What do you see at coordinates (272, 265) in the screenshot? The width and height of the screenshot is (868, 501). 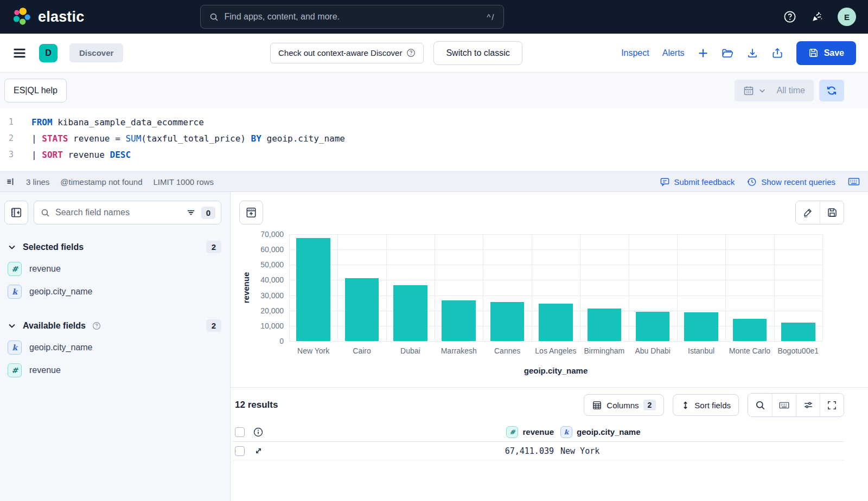 I see `y-tick: 50,000` at bounding box center [272, 265].